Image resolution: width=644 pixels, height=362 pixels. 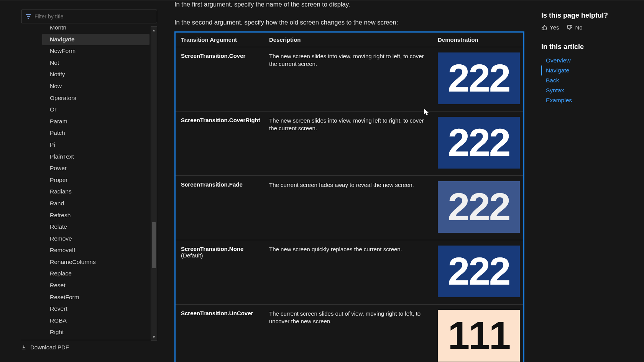 What do you see at coordinates (85, 63) in the screenshot?
I see `sidebar-item-not: Not` at bounding box center [85, 63].